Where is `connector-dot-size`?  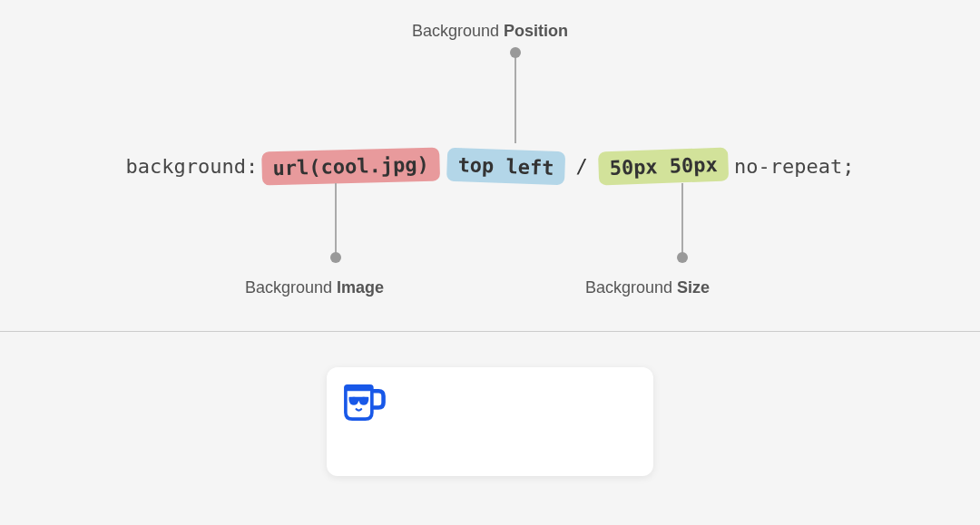 connector-dot-size is located at coordinates (682, 258).